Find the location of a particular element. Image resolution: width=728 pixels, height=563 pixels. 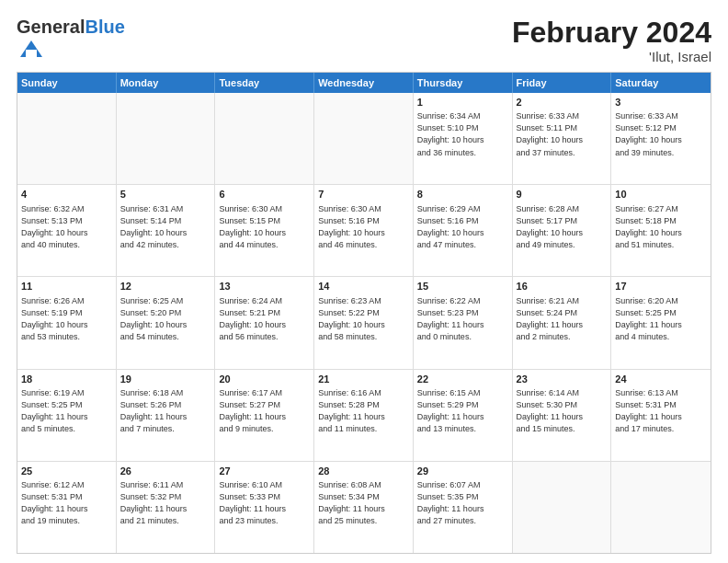

logo: GeneralBlue is located at coordinates (71, 41).